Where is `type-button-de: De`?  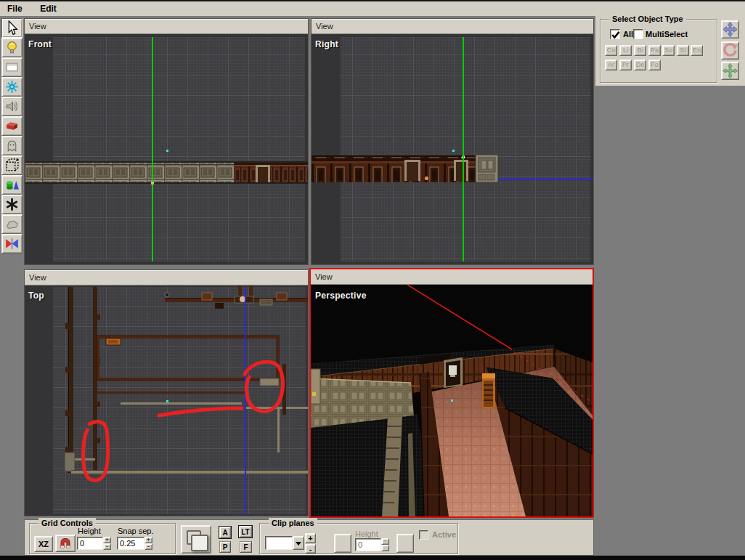 type-button-de: De is located at coordinates (640, 65).